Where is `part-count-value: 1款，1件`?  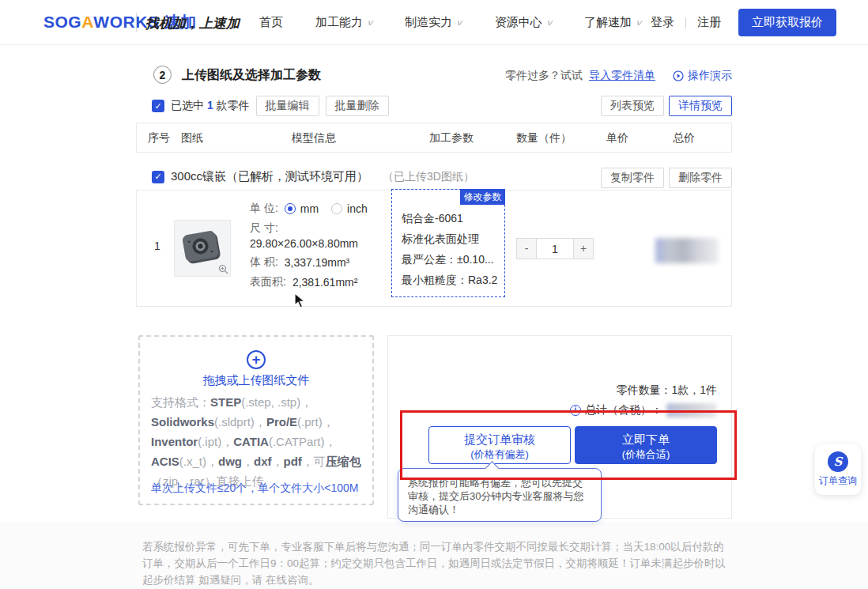
part-count-value: 1款，1件 is located at coordinates (694, 390).